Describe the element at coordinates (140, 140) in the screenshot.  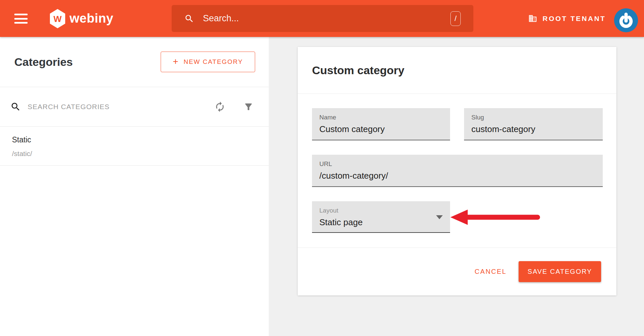
I see `category-name: Static` at that location.